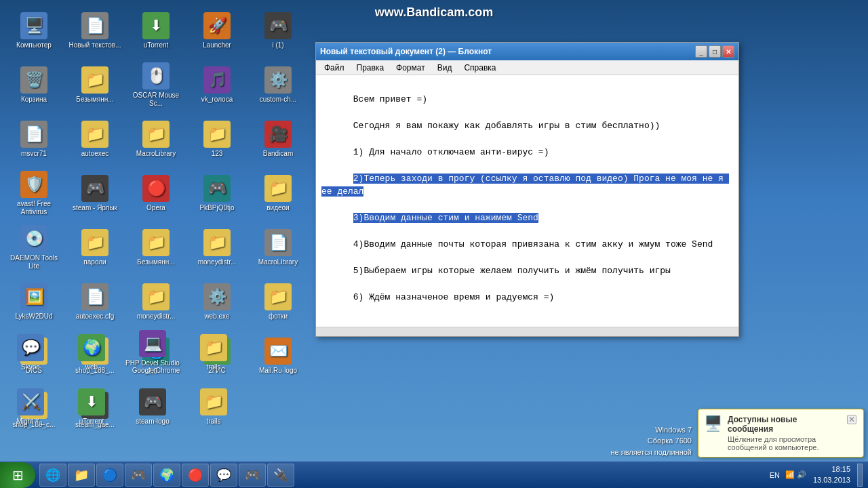  I want to click on icon-oscar: 🖱️ OSCAR Mouse Sc..., so click(156, 85).